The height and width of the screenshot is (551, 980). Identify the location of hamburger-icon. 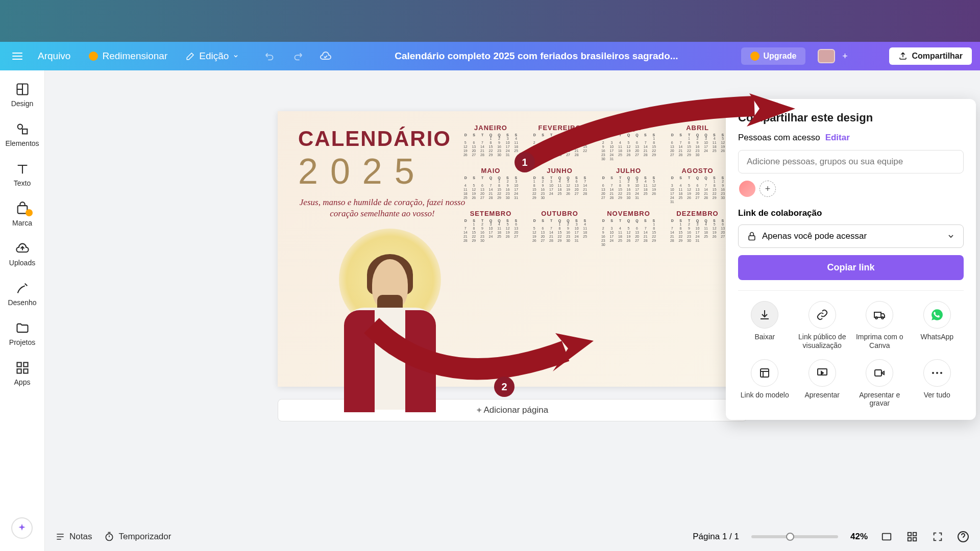
(17, 56).